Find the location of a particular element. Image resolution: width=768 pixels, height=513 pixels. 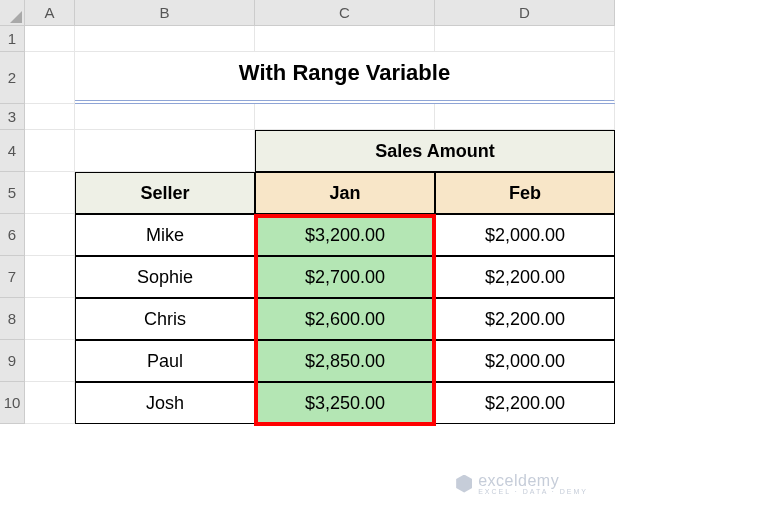

seller-header: Seller is located at coordinates (165, 193).